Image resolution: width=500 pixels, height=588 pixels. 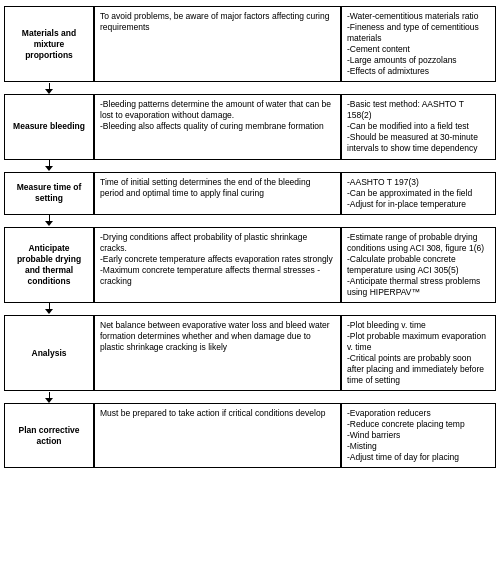 What do you see at coordinates (218, 44) in the screenshot?
I see `cell-mid-0: To avoid problems, be aware of major fac…` at bounding box center [218, 44].